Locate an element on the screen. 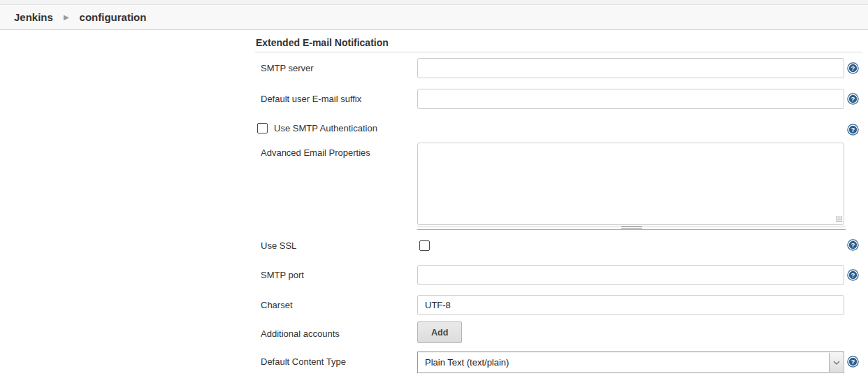 Image resolution: width=868 pixels, height=376 pixels. smtp-auth-label: Use SMTP Authentication is located at coordinates (326, 129).